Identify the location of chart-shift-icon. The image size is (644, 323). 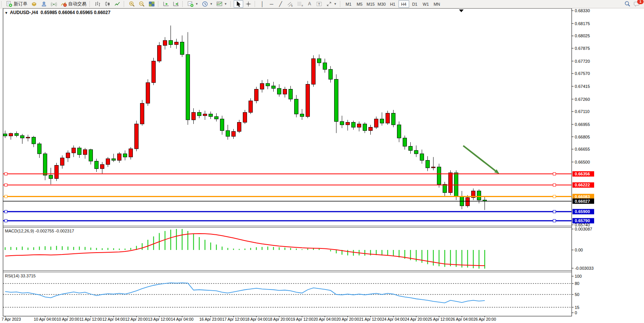
(176, 4).